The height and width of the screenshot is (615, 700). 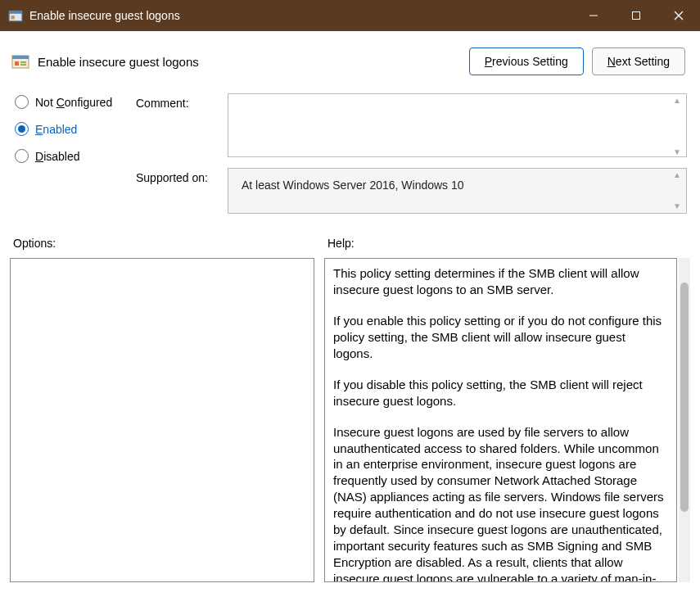 I want to click on help-paragraph: If you enable this policy setting or if …, so click(x=501, y=337).